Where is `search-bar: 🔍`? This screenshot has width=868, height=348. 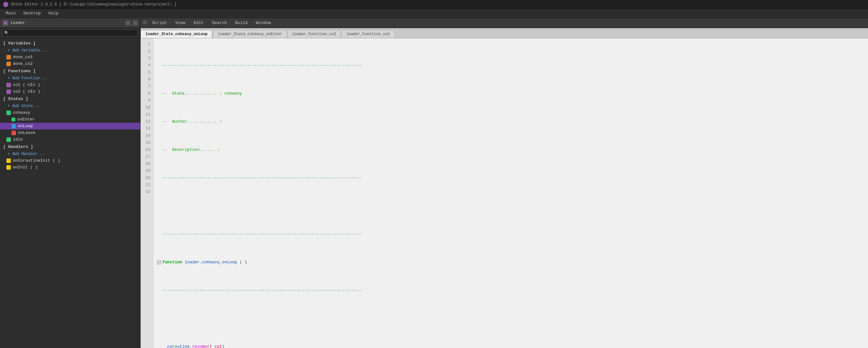 search-bar: 🔍 is located at coordinates (70, 33).